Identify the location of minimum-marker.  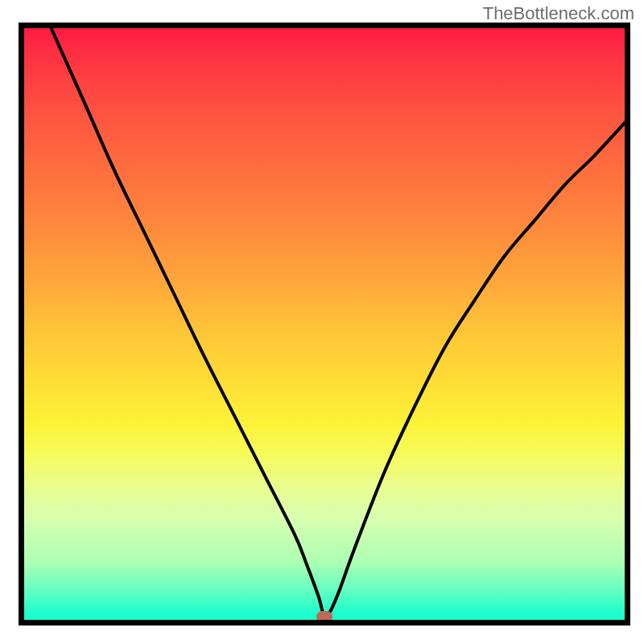
(324, 617).